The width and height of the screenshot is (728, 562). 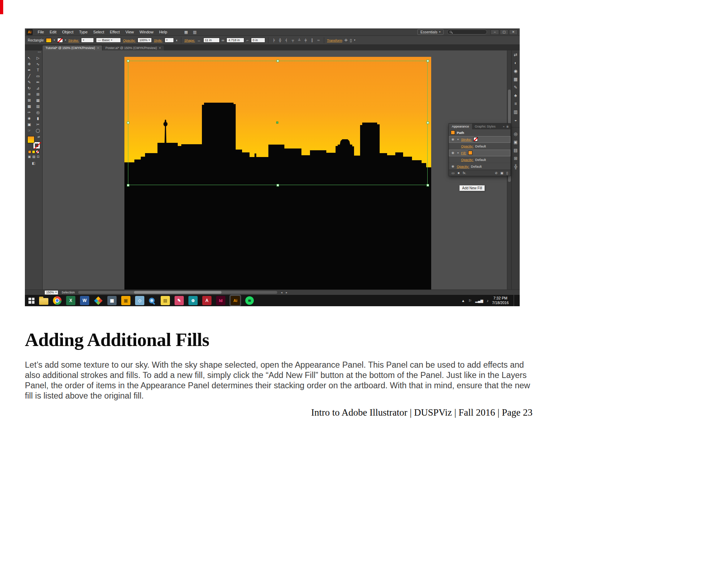 What do you see at coordinates (464, 153) in the screenshot?
I see `fill-attribute-link: Fill:` at bounding box center [464, 153].